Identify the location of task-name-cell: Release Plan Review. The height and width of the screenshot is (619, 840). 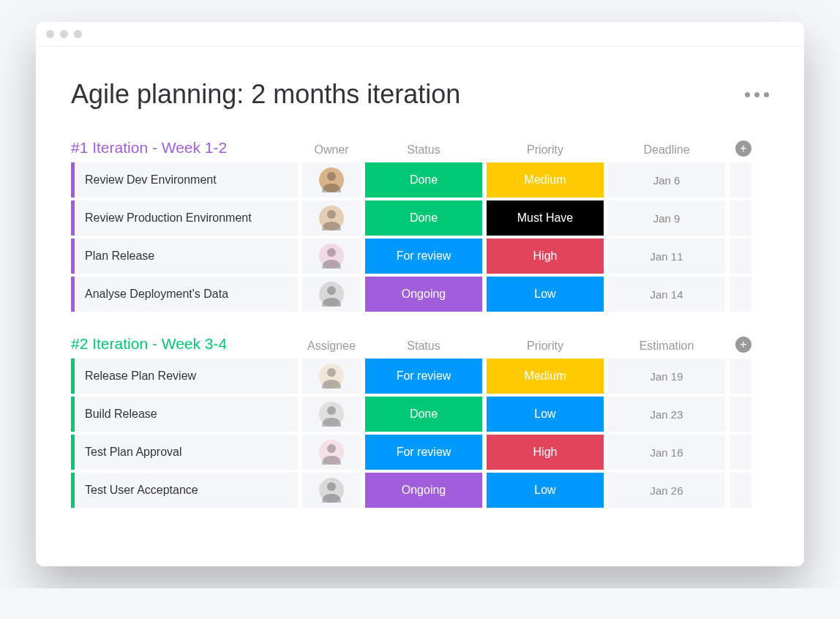
(184, 376).